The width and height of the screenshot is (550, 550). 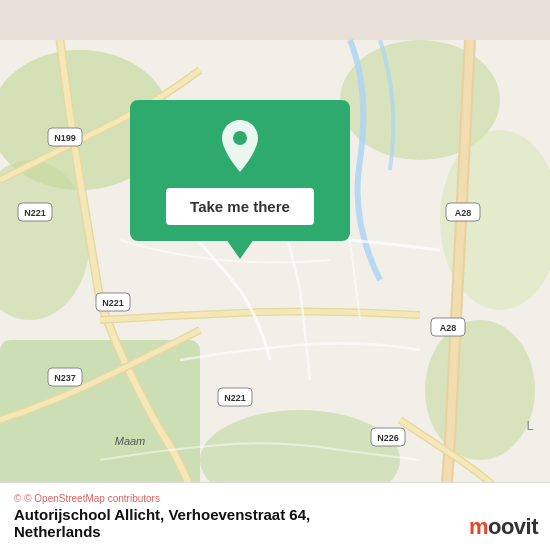 I want to click on osm-copyright-symbol: ©, so click(x=18, y=498).